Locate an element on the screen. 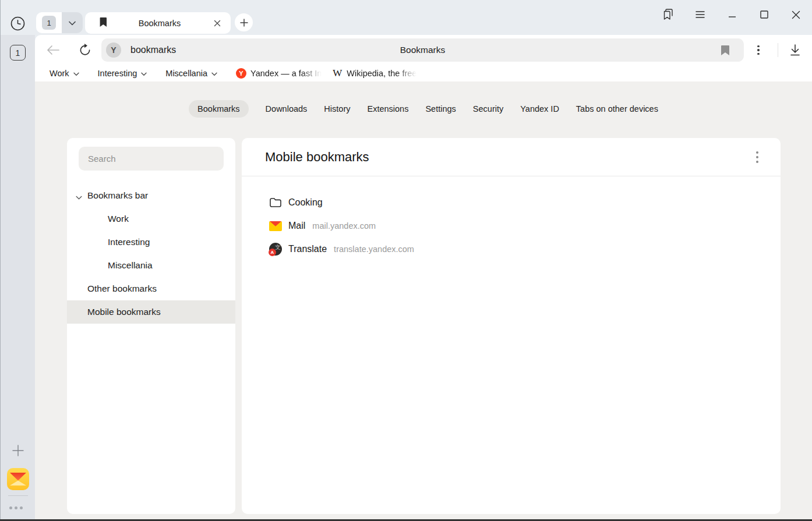 The width and height of the screenshot is (812, 521). bookmark-name: Mail is located at coordinates (297, 226).